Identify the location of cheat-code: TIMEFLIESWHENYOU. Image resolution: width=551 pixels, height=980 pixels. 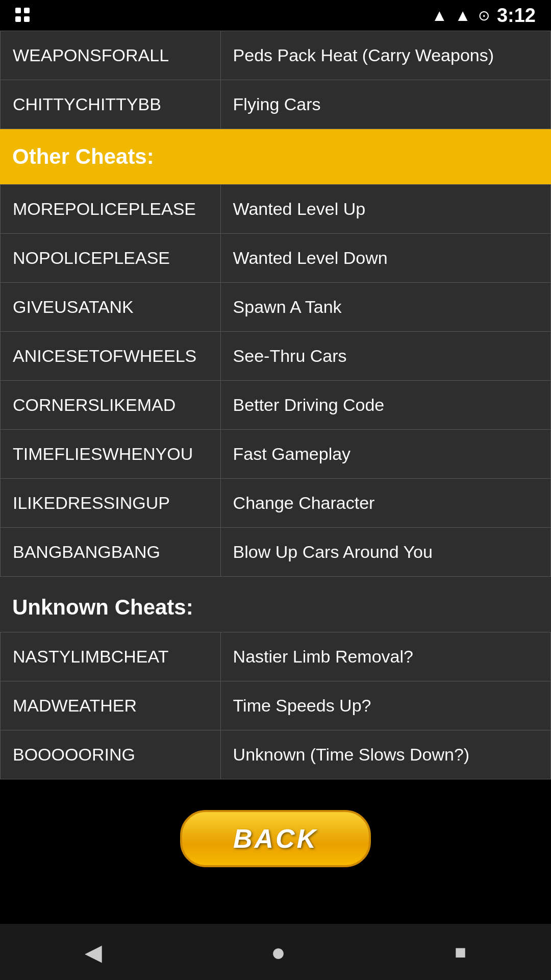
(111, 454).